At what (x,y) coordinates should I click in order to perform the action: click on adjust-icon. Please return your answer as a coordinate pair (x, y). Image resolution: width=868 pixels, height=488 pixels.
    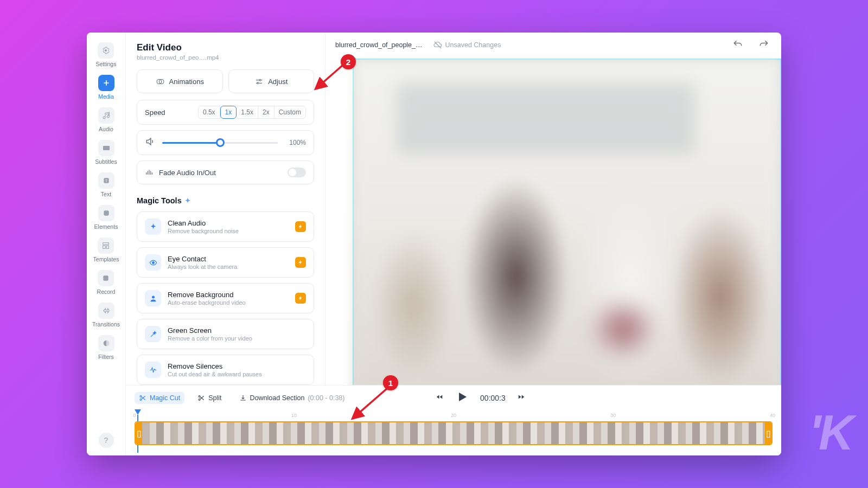
    Looking at the image, I should click on (259, 81).